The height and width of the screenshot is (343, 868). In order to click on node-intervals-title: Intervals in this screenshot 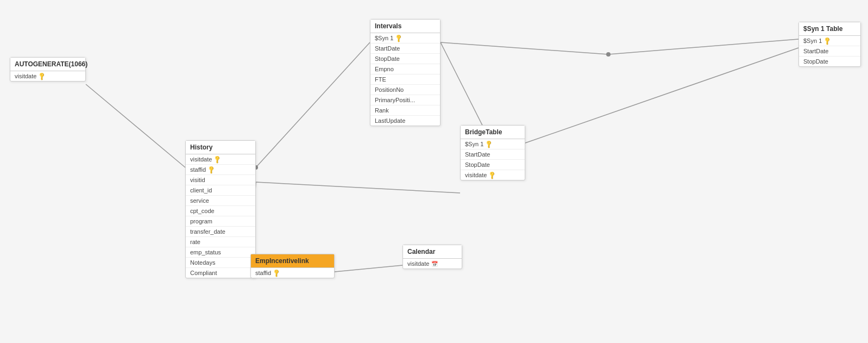, I will do `click(405, 26)`.